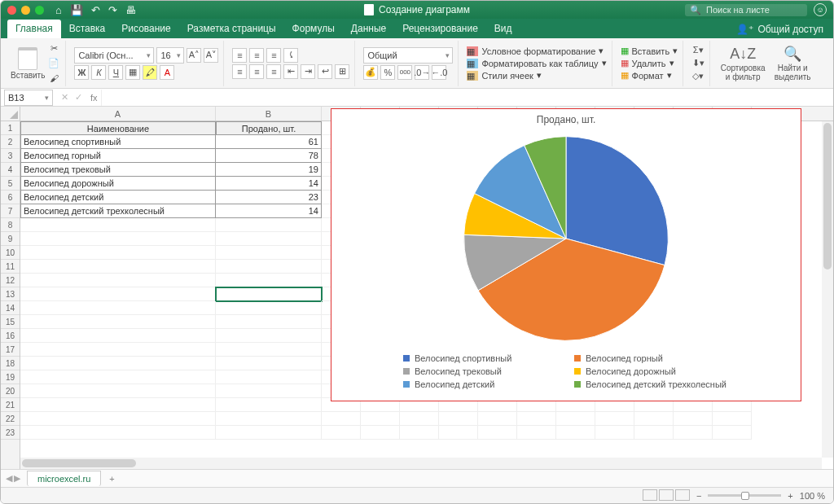 The image size is (834, 504). Describe the element at coordinates (325, 72) in the screenshot. I see `wrap-text-icon: ↩` at that location.